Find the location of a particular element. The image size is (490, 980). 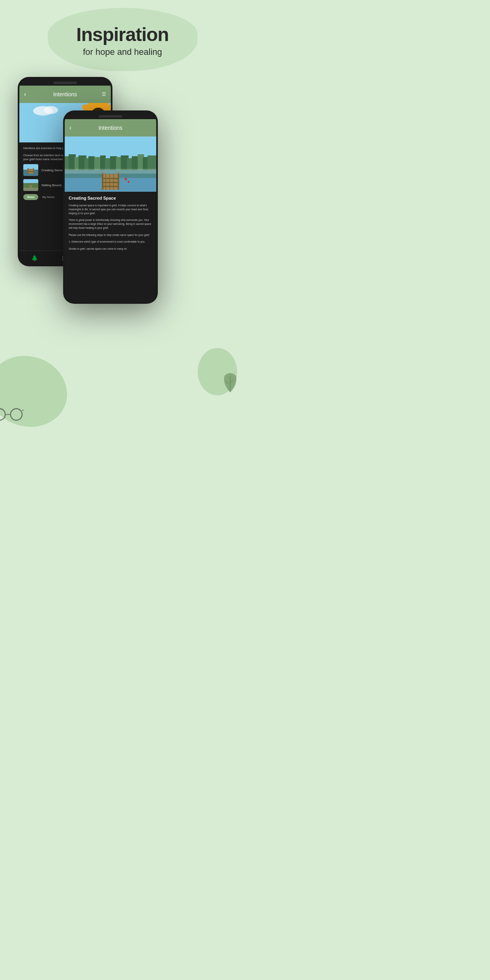

phone-front-inner: ‹ Intentions is located at coordinates (110, 207).